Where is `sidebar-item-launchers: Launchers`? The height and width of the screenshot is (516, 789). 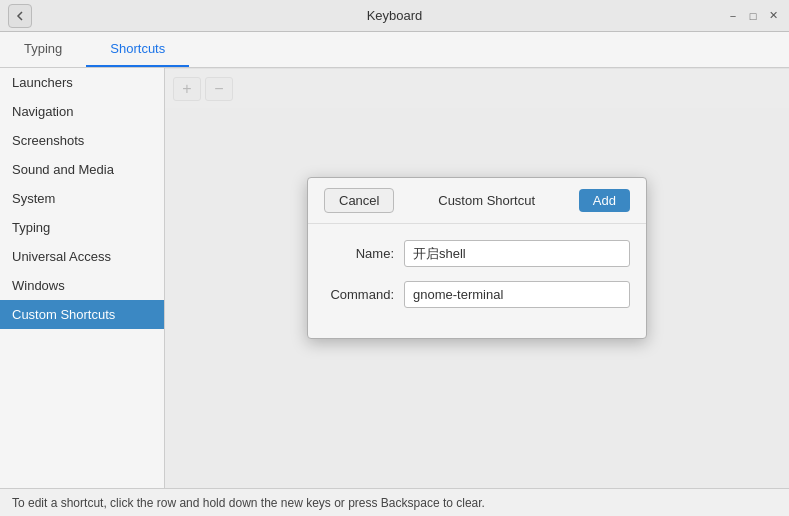 sidebar-item-launchers: Launchers is located at coordinates (82, 82).